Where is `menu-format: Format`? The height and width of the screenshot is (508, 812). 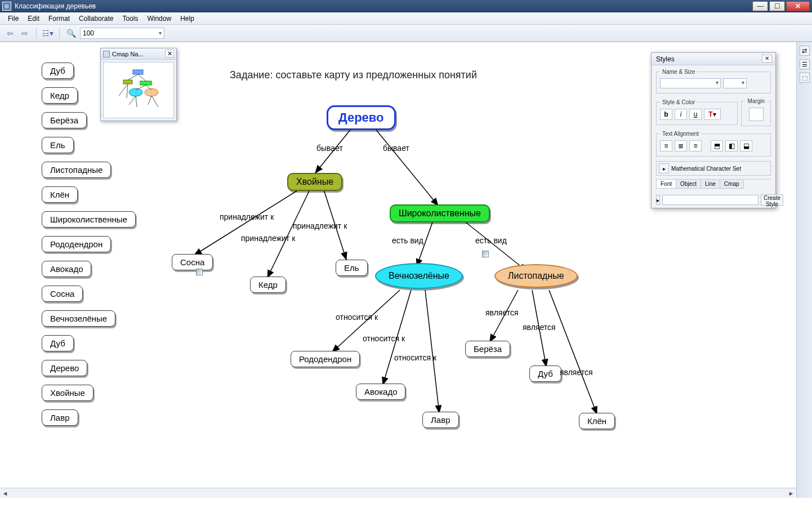 menu-format: Format is located at coordinates (59, 19).